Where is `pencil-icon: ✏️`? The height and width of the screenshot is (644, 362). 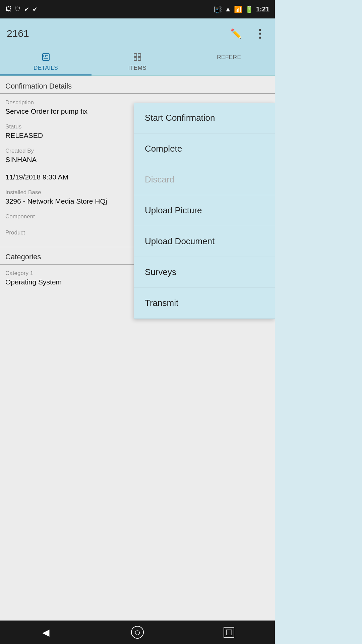
pencil-icon: ✏️ is located at coordinates (236, 34).